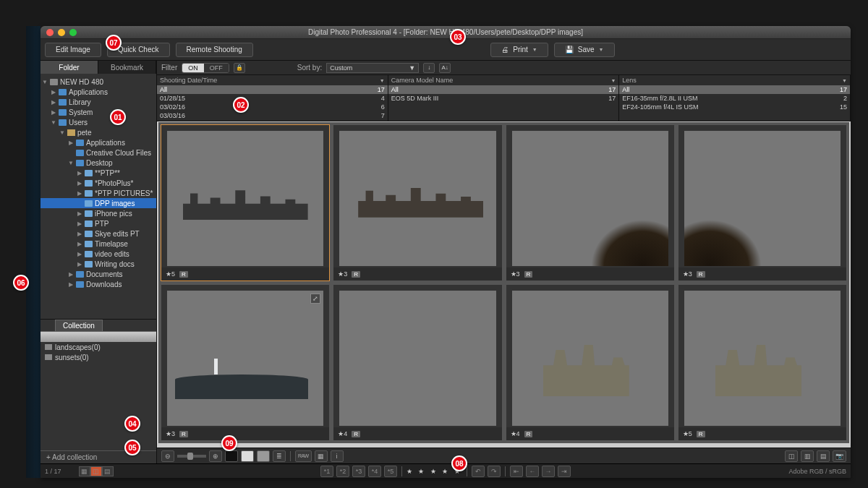  What do you see at coordinates (516, 471) in the screenshot?
I see `prev-button: ⇤` at bounding box center [516, 471].